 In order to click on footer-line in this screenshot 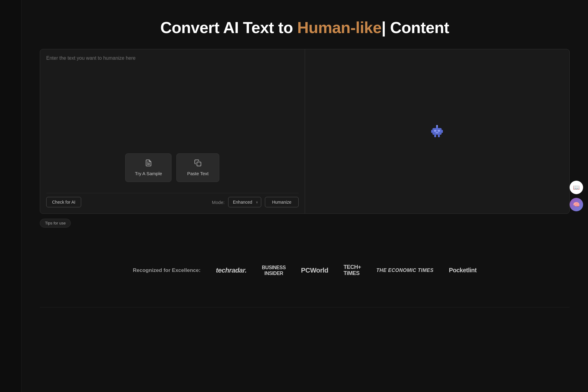, I will do `click(305, 313)`.